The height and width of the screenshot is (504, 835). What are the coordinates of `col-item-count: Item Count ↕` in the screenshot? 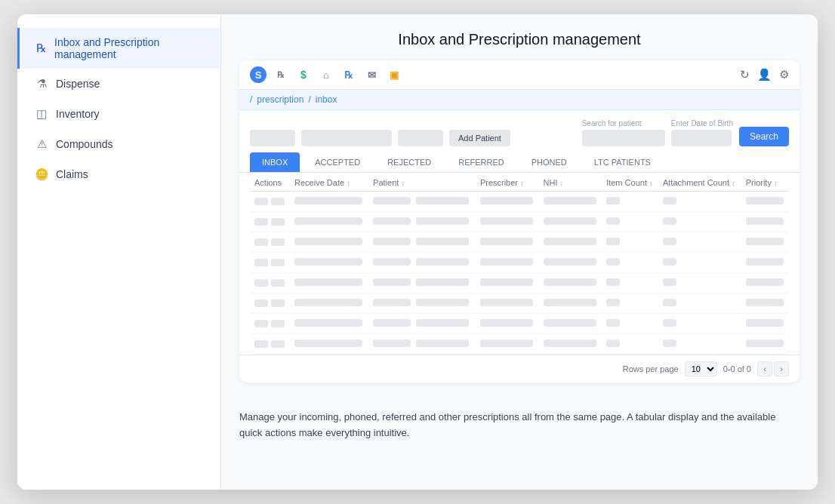 It's located at (630, 183).